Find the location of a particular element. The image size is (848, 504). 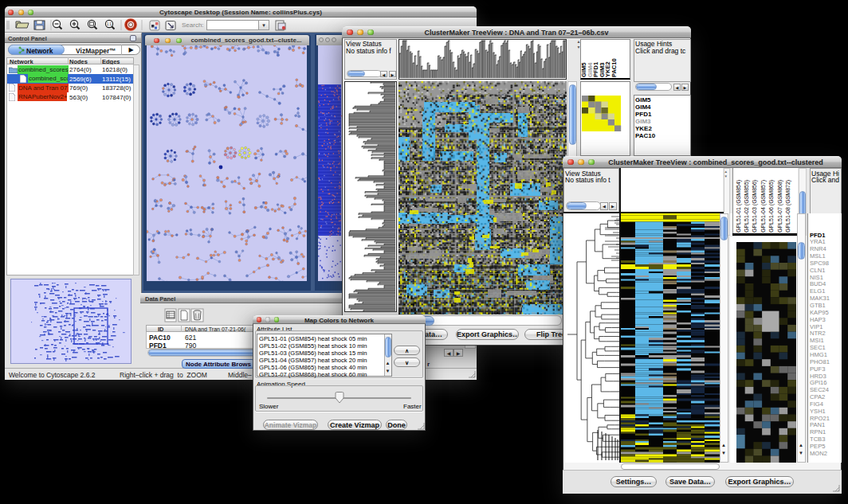

svg-text: GPL51-04 (GSM857) is located at coordinates (764, 206).